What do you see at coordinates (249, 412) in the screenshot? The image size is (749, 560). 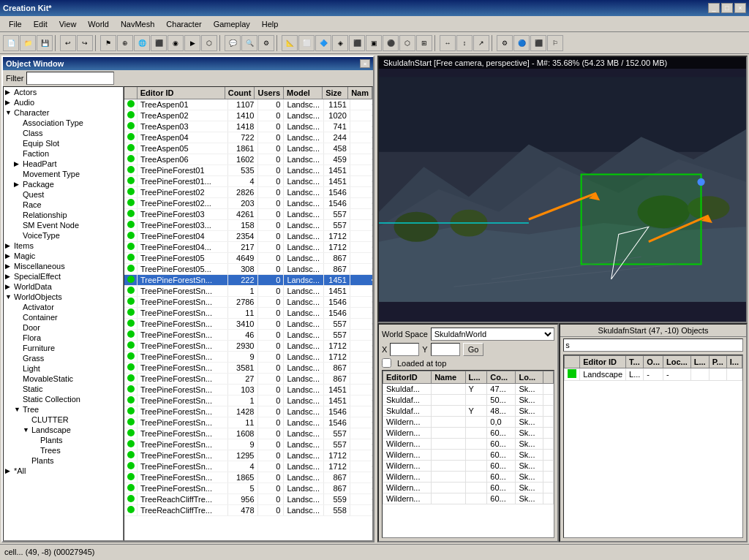 I see `list-item: TreePineForestSn... 1428 0 Landsc... 154…` at bounding box center [249, 412].